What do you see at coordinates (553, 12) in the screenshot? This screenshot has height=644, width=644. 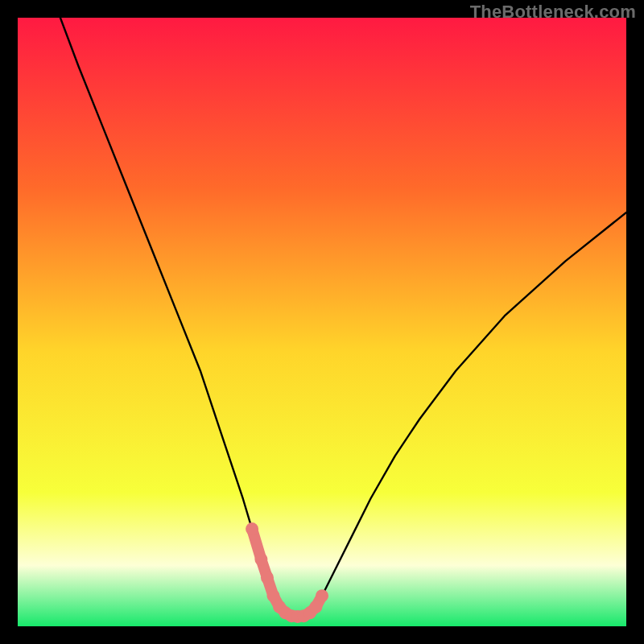 I see `watermark-text: TheBottleneck.com` at bounding box center [553, 12].